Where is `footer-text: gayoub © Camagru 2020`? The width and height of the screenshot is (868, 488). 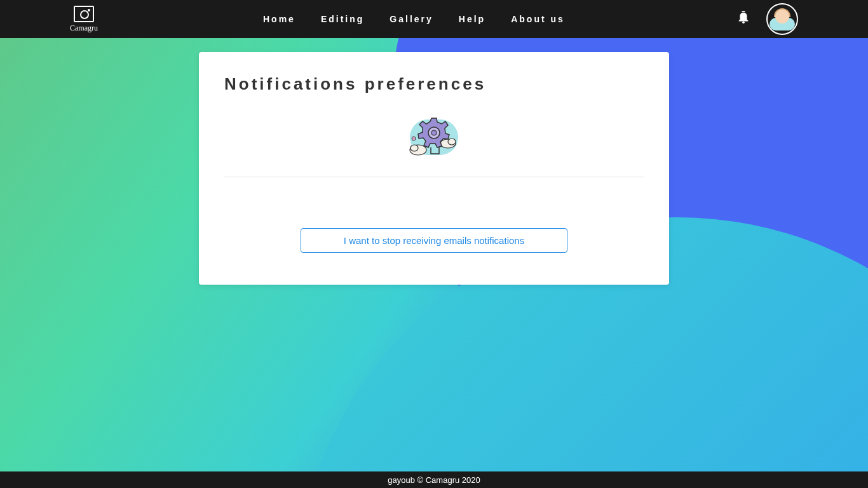 footer-text: gayoub © Camagru 2020 is located at coordinates (433, 480).